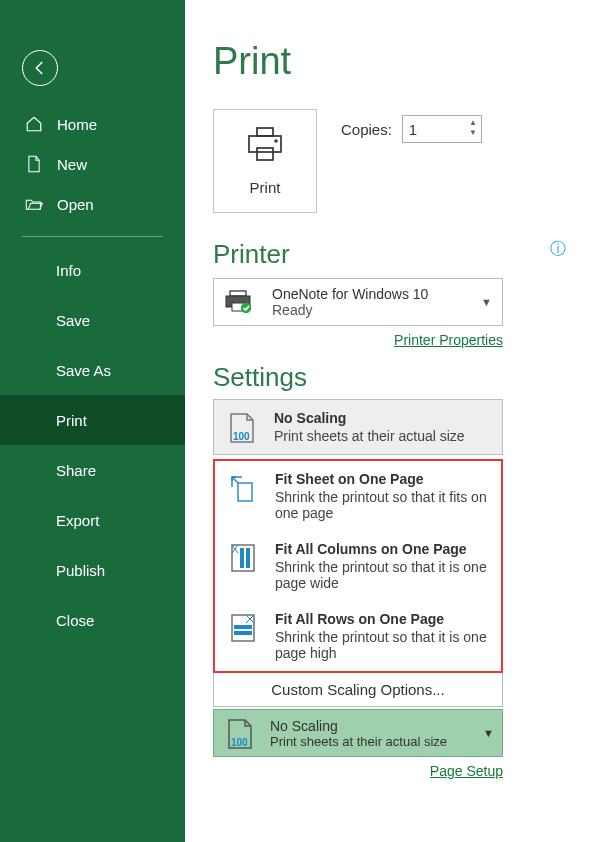 This screenshot has height=842, width=594. What do you see at coordinates (75, 620) in the screenshot?
I see `sidebar-sub-label: Close` at bounding box center [75, 620].